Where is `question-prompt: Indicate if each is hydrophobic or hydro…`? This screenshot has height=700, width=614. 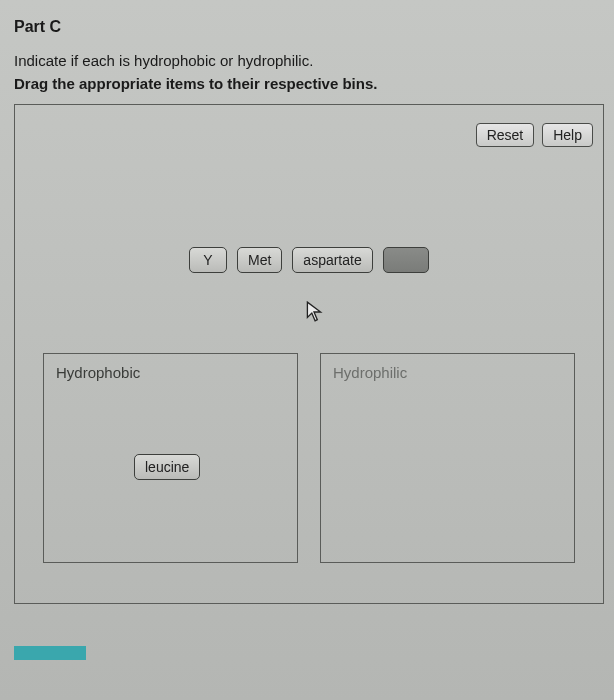 question-prompt: Indicate if each is hydrophobic or hydro… is located at coordinates (309, 60).